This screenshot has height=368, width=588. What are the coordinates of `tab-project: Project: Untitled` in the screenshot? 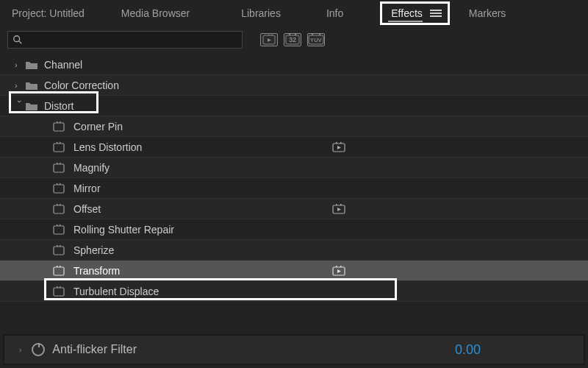 It's located at (57, 13).